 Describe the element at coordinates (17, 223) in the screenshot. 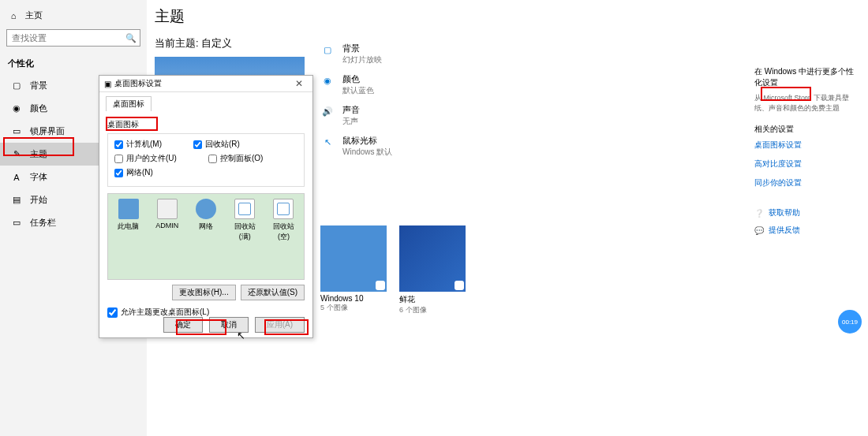

I see `taskbar-icon: ▭` at that location.